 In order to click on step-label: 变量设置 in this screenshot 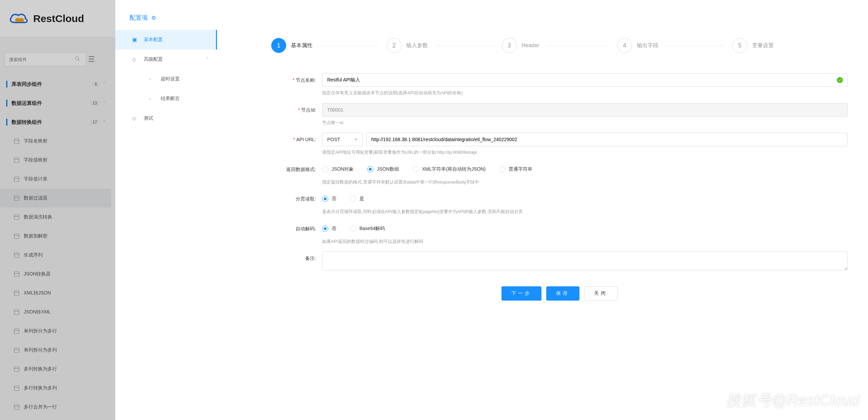, I will do `click(763, 45)`.